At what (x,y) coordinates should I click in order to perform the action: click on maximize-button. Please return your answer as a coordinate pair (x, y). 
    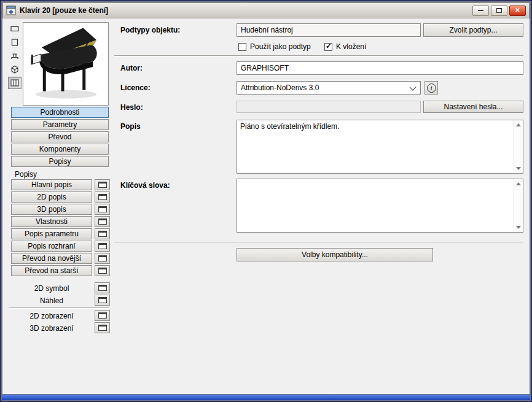
    Looking at the image, I should click on (499, 11).